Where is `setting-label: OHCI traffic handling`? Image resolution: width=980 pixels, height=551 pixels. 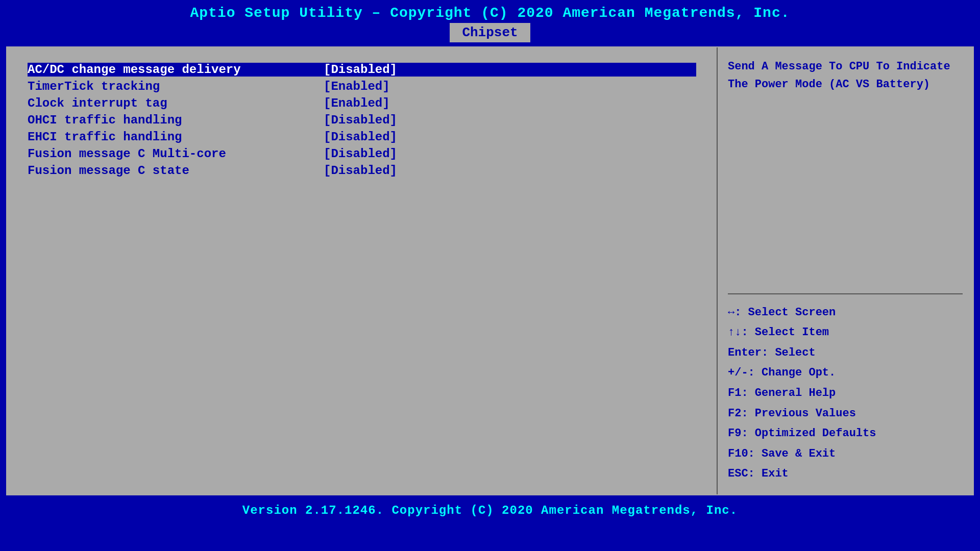 setting-label: OHCI traffic handling is located at coordinates (176, 120).